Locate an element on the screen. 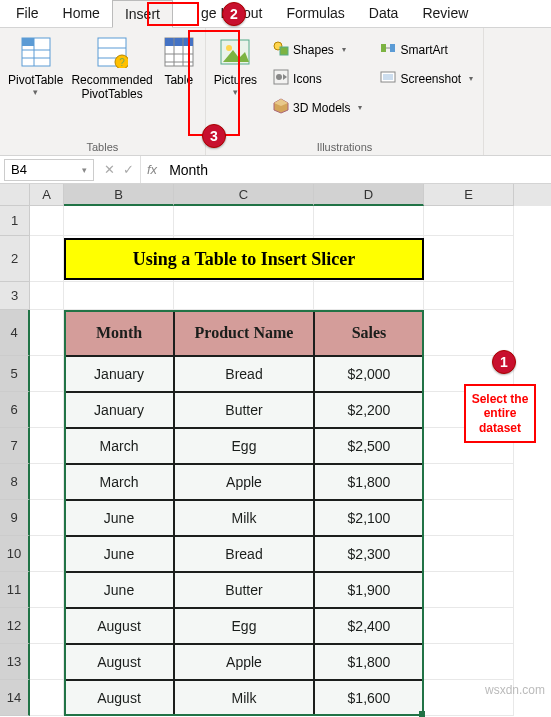 This screenshot has height=717, width=551. table-header-cell: Month is located at coordinates (119, 333).